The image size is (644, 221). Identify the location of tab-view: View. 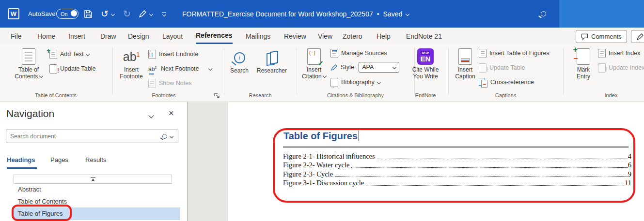
(325, 36).